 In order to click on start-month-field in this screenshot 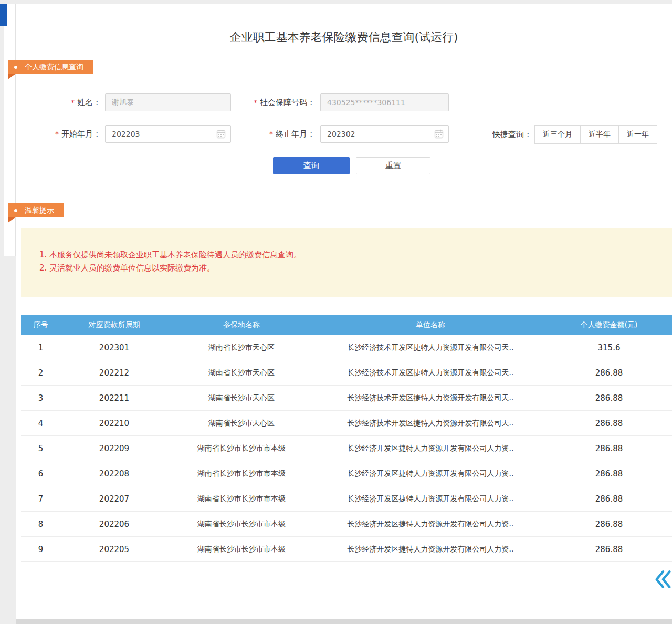, I will do `click(168, 134)`.